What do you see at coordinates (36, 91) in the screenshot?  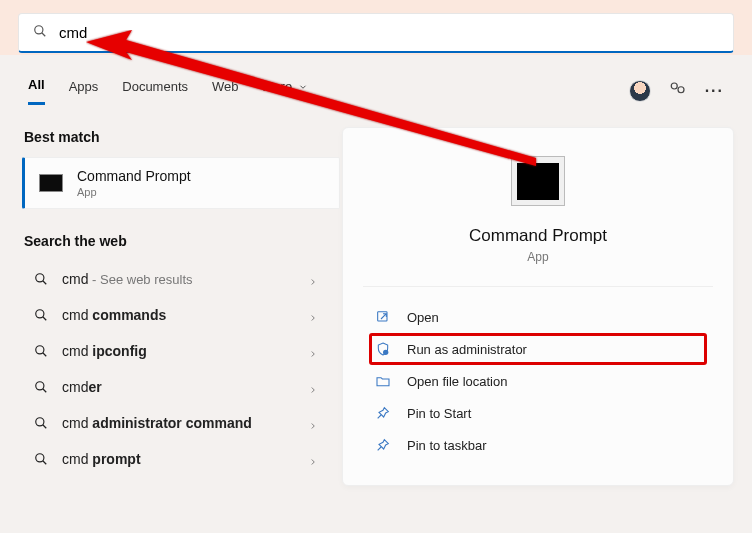 I see `tab-all: All` at bounding box center [36, 91].